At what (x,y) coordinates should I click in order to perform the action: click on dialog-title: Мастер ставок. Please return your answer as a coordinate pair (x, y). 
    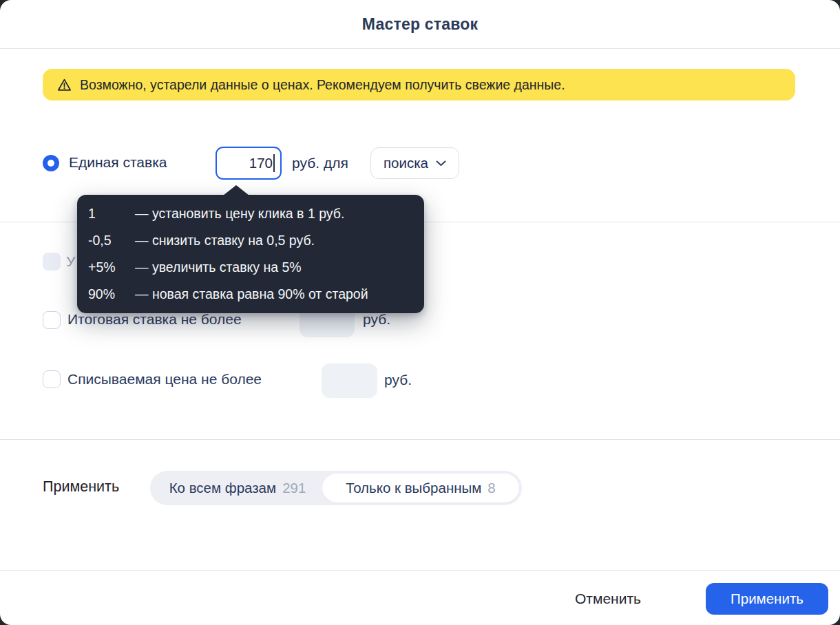
    Looking at the image, I should click on (420, 25).